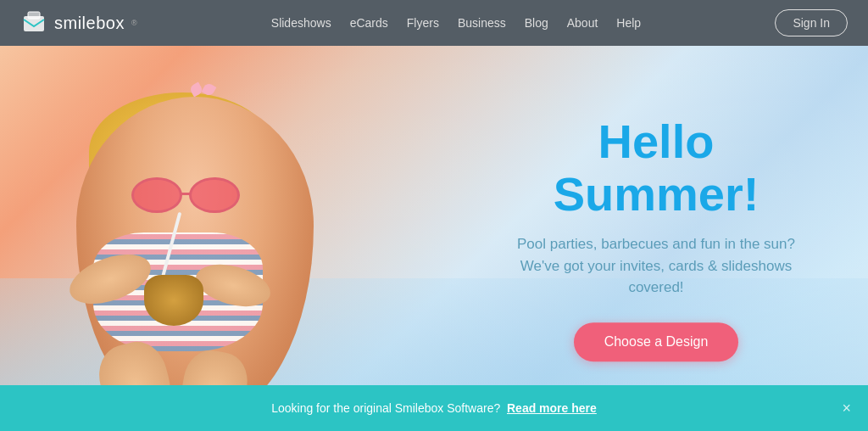 Image resolution: width=868 pixels, height=431 pixels. I want to click on nav-item-business: Business, so click(481, 23).